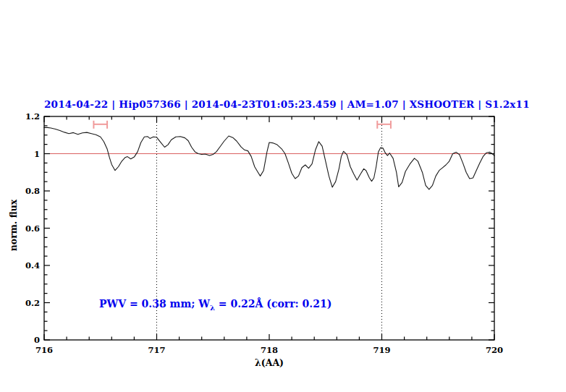  What do you see at coordinates (381, 350) in the screenshot?
I see `x-tick-label: 719` at bounding box center [381, 350].